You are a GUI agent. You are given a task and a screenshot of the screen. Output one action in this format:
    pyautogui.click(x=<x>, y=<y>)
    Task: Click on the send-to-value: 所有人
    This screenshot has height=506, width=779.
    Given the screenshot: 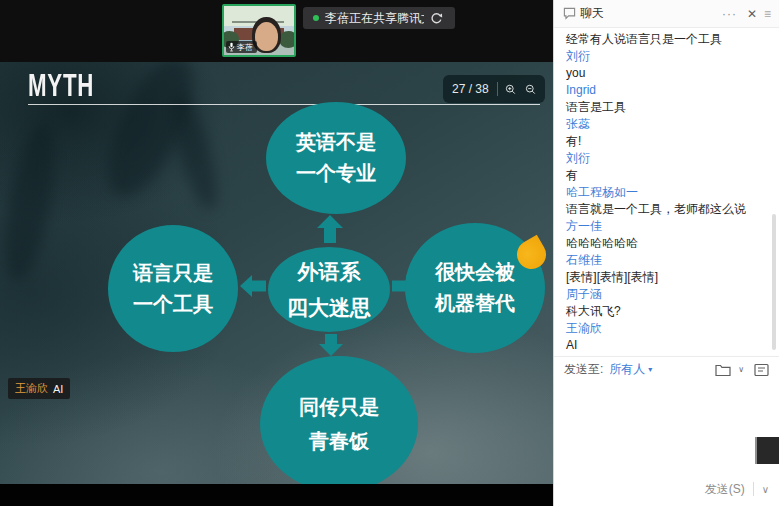 What is the action you would take?
    pyautogui.click(x=627, y=370)
    